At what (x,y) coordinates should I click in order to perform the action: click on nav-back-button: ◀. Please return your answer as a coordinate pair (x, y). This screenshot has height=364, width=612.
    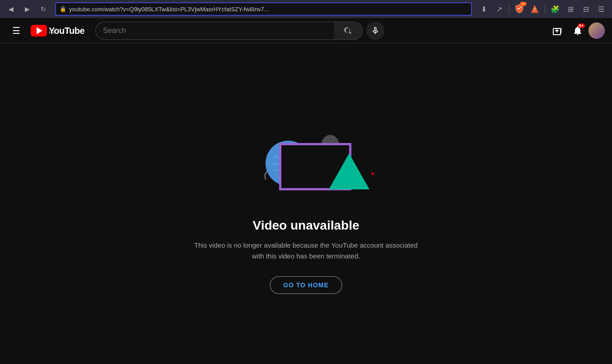
    Looking at the image, I should click on (11, 9).